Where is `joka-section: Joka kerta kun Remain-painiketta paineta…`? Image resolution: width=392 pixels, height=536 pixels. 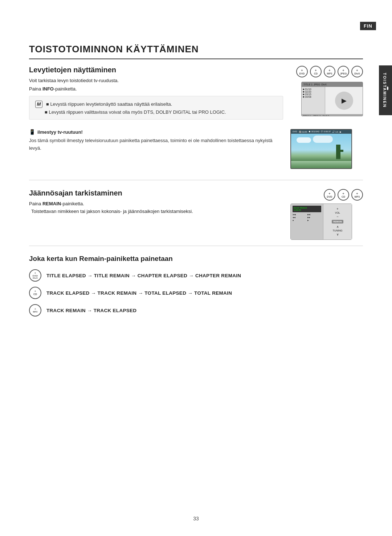 joka-section: Joka kerta kun Remain-painiketta paineta… is located at coordinates (196, 286).